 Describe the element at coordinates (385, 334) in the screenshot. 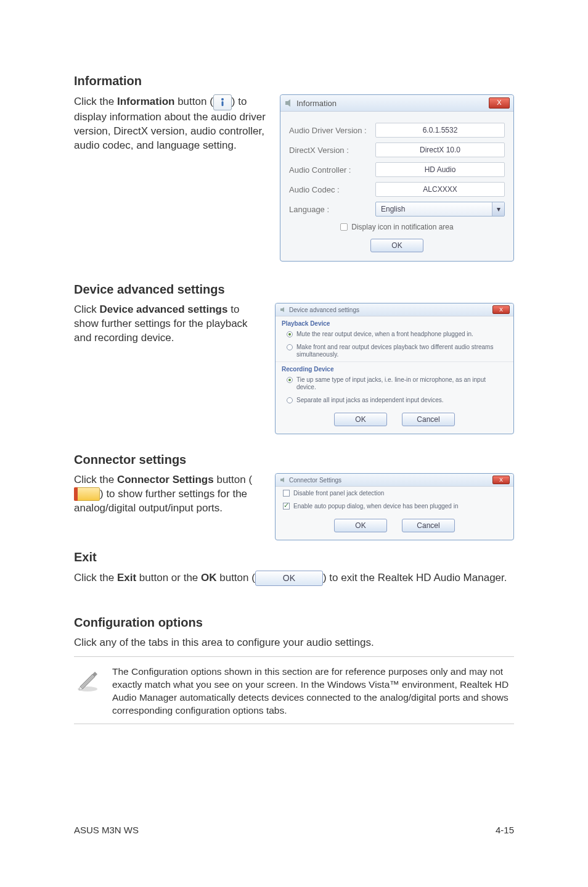

I see `opt-label: Mute the rear output device, when a fron…` at that location.